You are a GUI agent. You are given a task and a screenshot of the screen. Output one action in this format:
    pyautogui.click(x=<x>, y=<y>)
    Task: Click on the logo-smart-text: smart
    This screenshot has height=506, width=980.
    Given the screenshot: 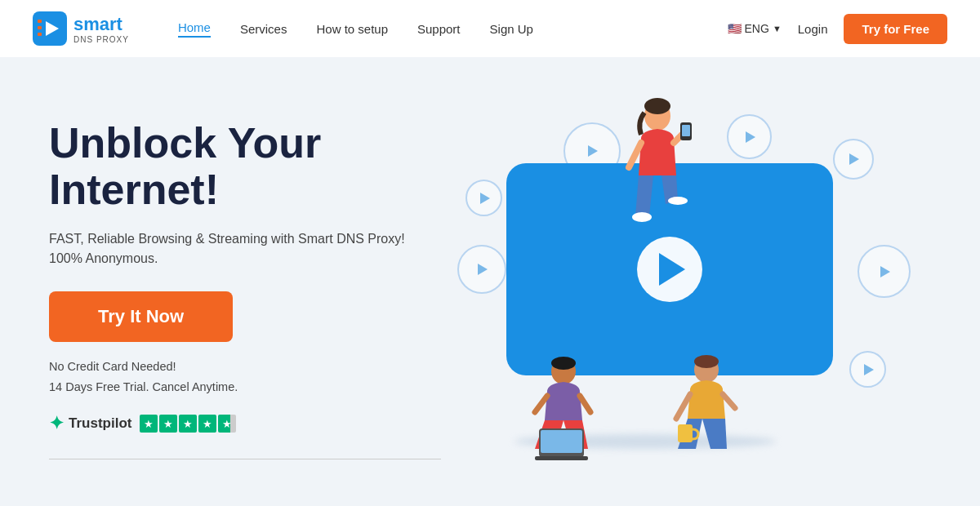 What is the action you would take?
    pyautogui.click(x=98, y=24)
    